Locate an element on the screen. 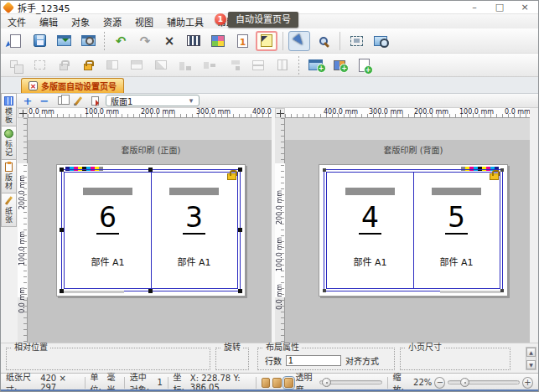 The height and width of the screenshot is (392, 539). sidebar-tab-marks: 标记 is located at coordinates (8, 143).